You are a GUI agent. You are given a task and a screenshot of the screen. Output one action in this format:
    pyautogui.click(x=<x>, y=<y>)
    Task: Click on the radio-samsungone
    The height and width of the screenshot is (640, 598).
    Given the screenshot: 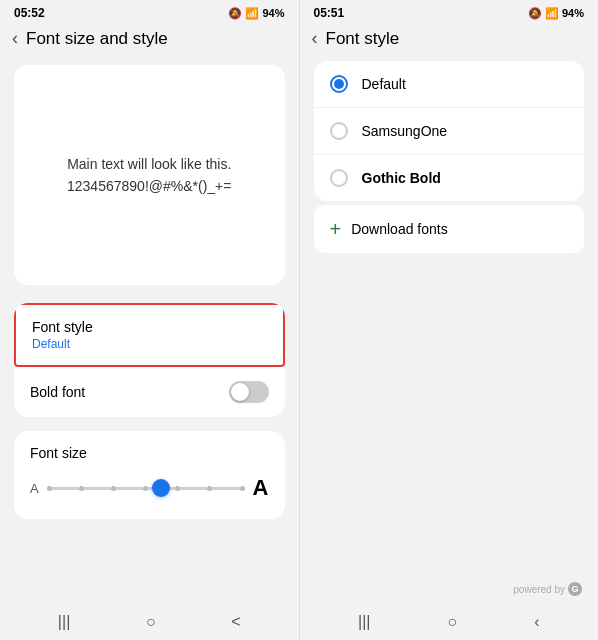 What is the action you would take?
    pyautogui.click(x=339, y=131)
    